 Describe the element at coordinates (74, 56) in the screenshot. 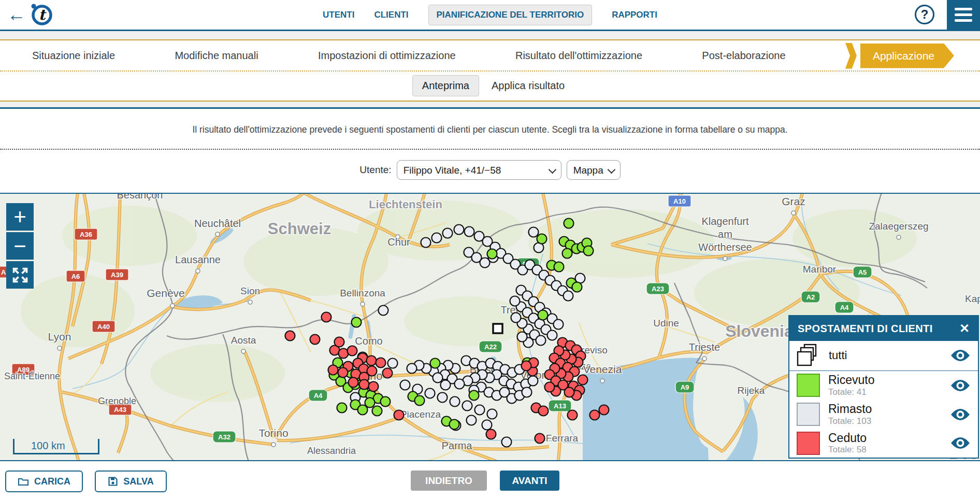

I see `step-situazione-iniziale: Situazione iniziale` at that location.